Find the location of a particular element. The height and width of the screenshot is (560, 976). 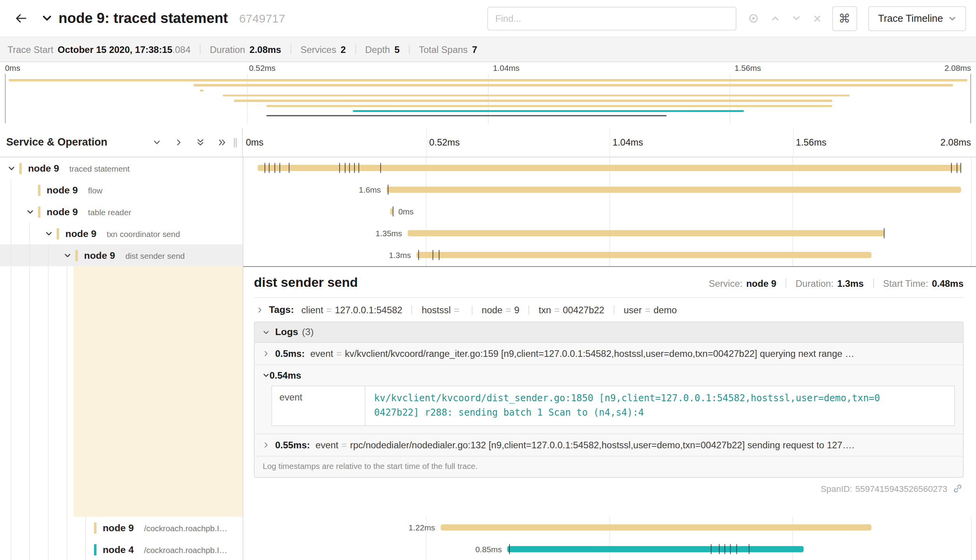

span-id-row: SpanID: 5597415943526560273 is located at coordinates (609, 486).